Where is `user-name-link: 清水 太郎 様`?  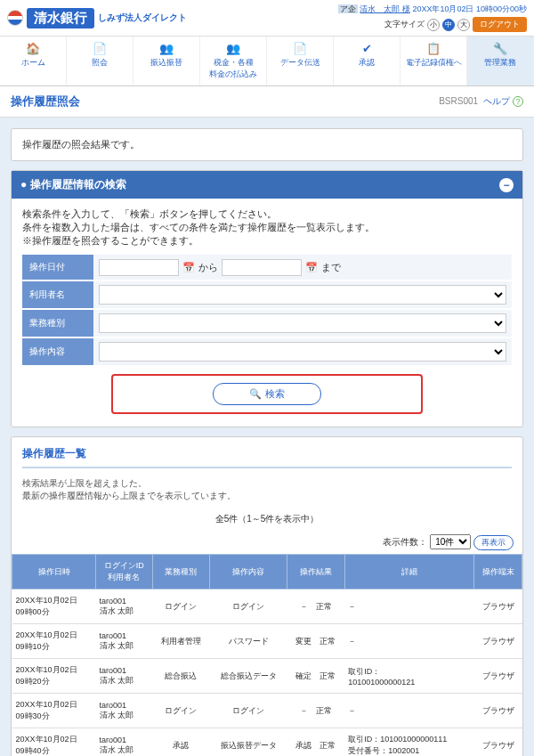 user-name-link: 清水 太郎 様 is located at coordinates (384, 9).